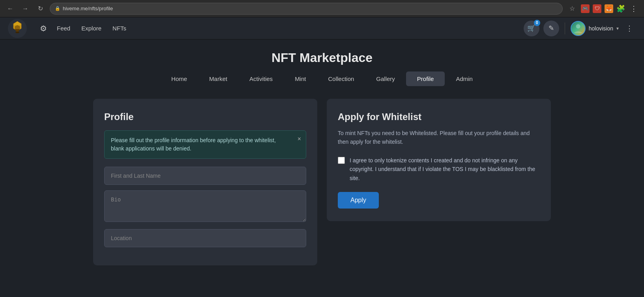  What do you see at coordinates (595, 28) in the screenshot?
I see `user-menu-button: holovision ▾` at bounding box center [595, 28].